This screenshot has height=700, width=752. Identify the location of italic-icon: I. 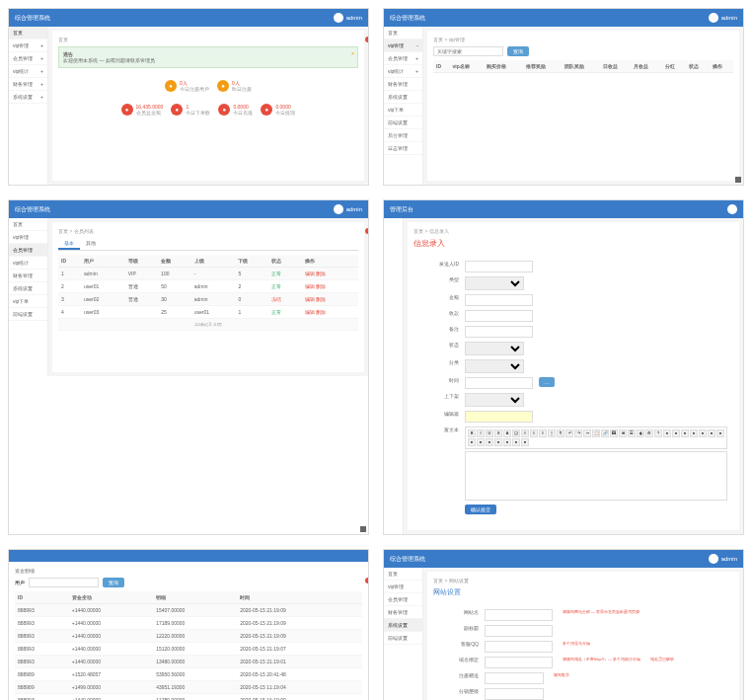
(481, 433).